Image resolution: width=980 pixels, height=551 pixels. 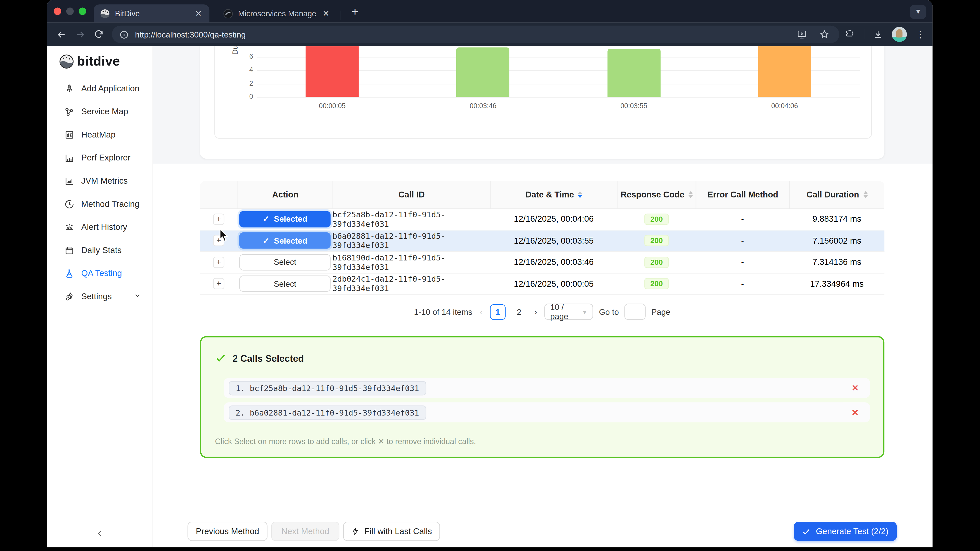 I want to click on address-bar: http://localhost:3000/qa-testing, so click(x=476, y=34).